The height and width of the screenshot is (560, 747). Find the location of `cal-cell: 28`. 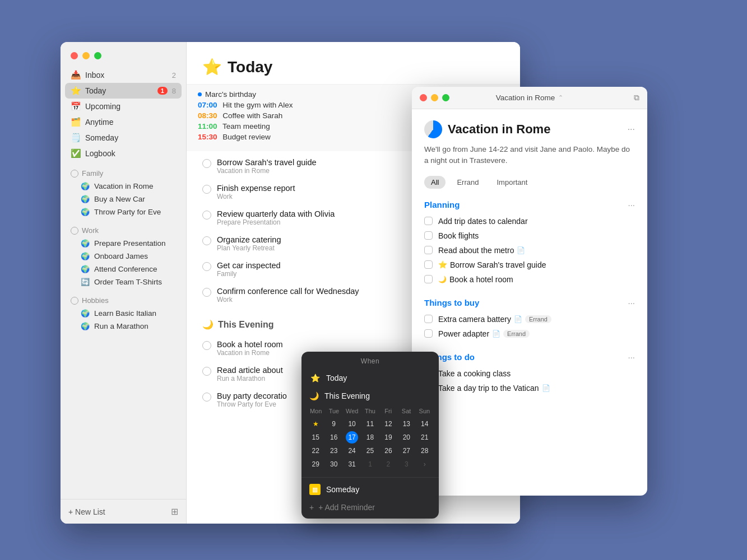

cal-cell: 28 is located at coordinates (425, 451).